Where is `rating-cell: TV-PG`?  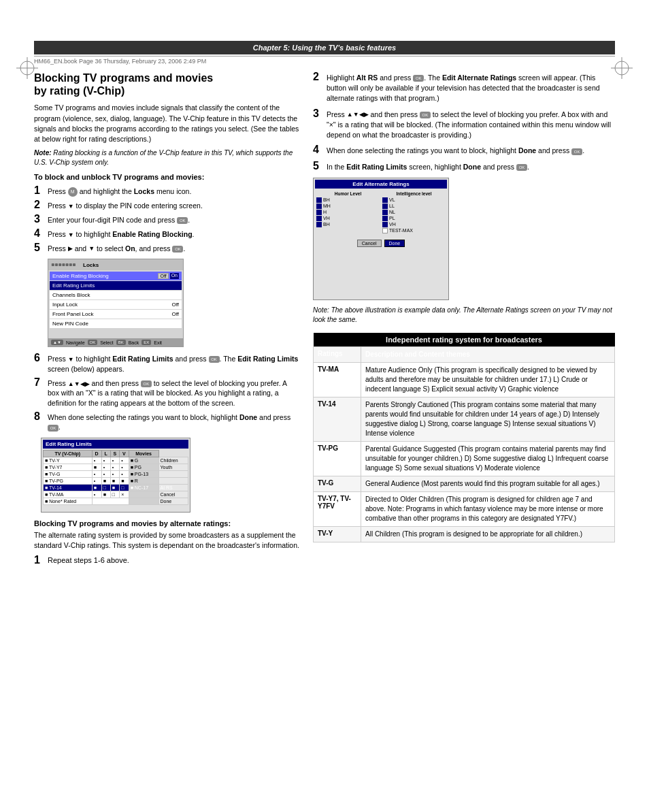
rating-cell: TV-PG is located at coordinates (337, 459).